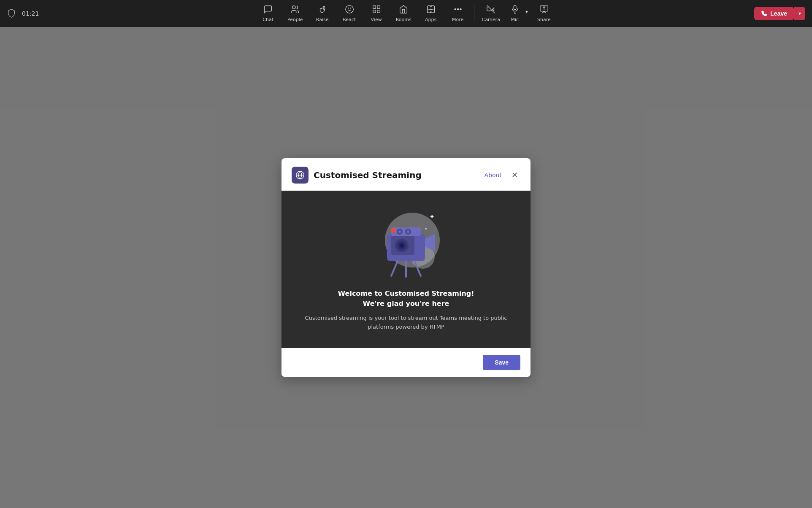 The width and height of the screenshot is (812, 508). I want to click on rooms-icon, so click(403, 10).